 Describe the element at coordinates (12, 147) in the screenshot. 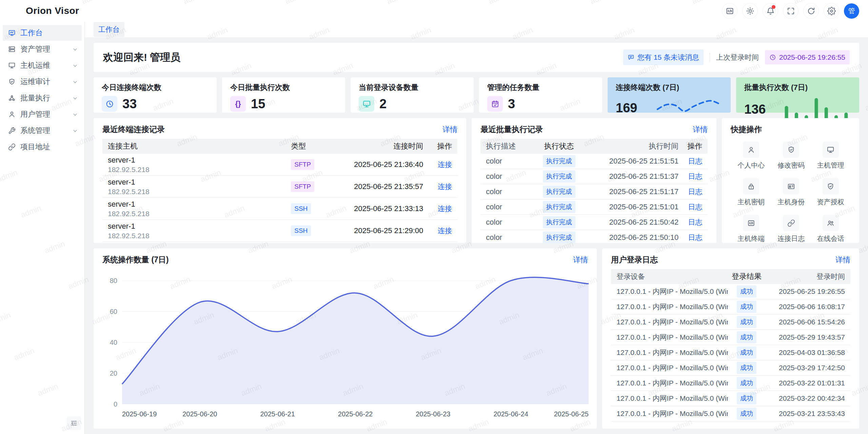

I see `link-icon` at that location.